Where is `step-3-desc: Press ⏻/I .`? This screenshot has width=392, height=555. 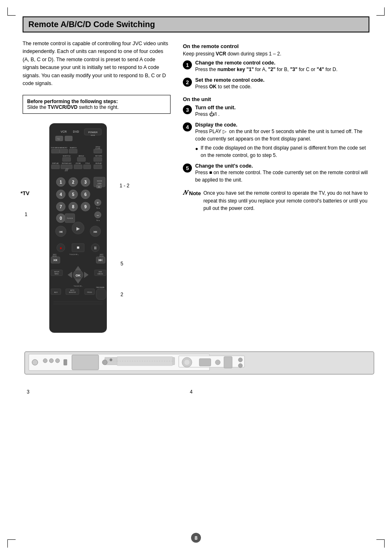 step-3-desc: Press ⏻/I . is located at coordinates (282, 114).